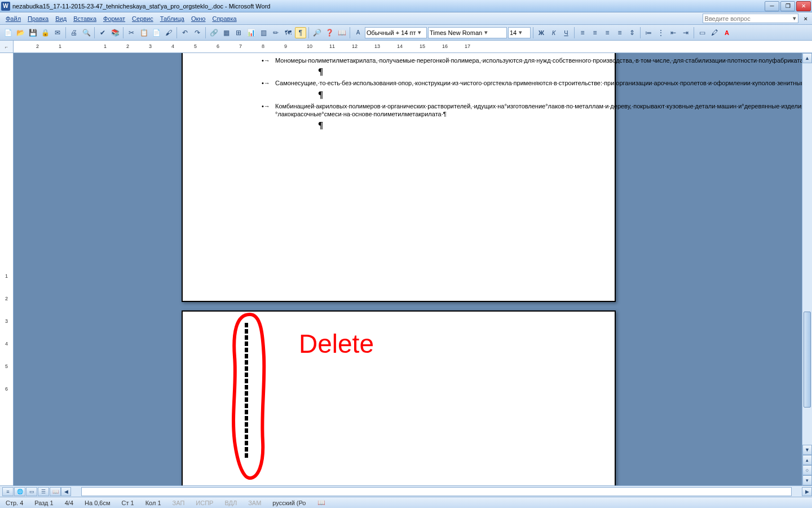 This screenshot has height=508, width=812. Describe the element at coordinates (289, 503) in the screenshot. I see `status-language: русский (Ро` at that location.